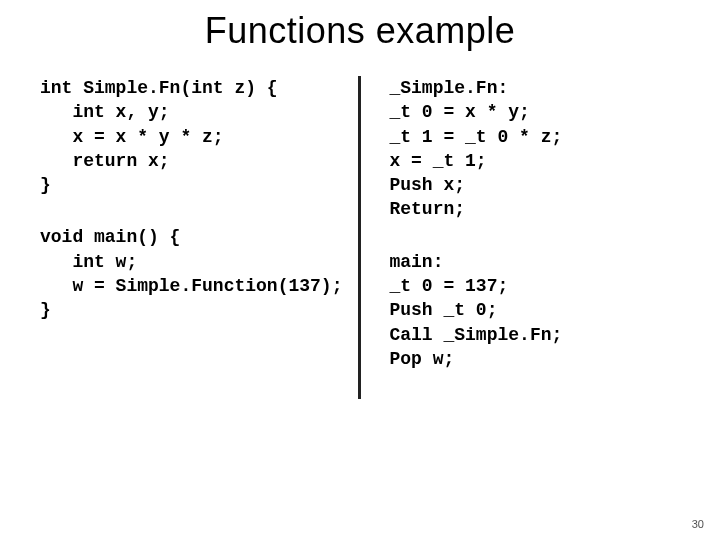 This screenshot has width=720, height=540. What do you see at coordinates (360, 31) in the screenshot?
I see `slide-title: Functions example` at bounding box center [360, 31].